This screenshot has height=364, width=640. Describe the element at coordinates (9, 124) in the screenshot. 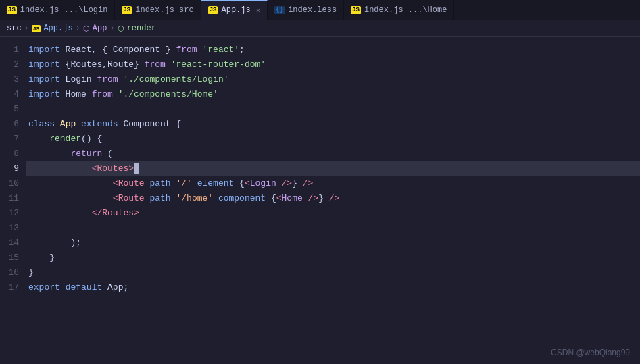

I see `line-num: 6` at that location.